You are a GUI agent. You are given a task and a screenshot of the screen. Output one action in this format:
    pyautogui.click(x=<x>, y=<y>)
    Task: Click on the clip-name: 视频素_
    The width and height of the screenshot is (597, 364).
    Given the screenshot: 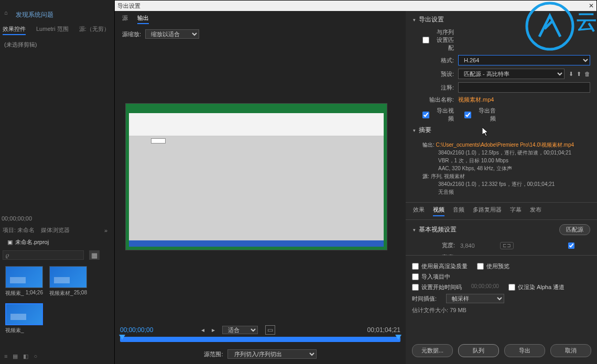 What is the action you would take?
    pyautogui.click(x=15, y=330)
    